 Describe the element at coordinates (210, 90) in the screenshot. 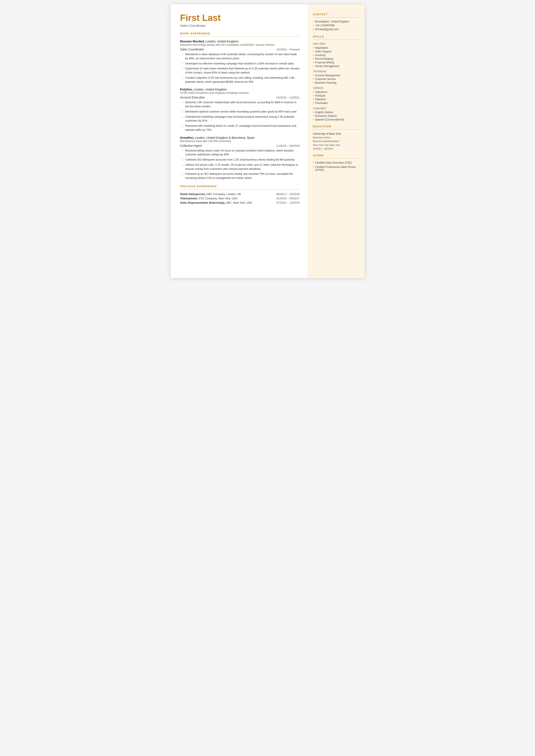

I see `company-rest-2: London, United Kingdom` at that location.